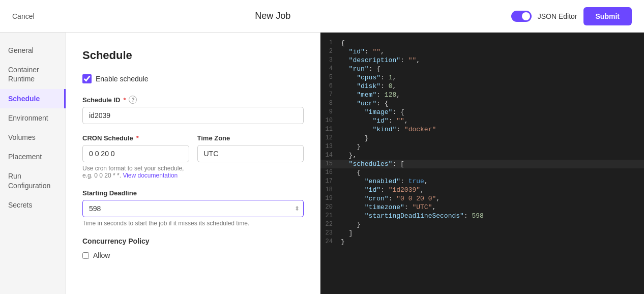 Image resolution: width=644 pixels, height=294 pixels. Describe the element at coordinates (193, 248) in the screenshot. I see `concurrency-section: Concurrency Policy Allow` at that location.